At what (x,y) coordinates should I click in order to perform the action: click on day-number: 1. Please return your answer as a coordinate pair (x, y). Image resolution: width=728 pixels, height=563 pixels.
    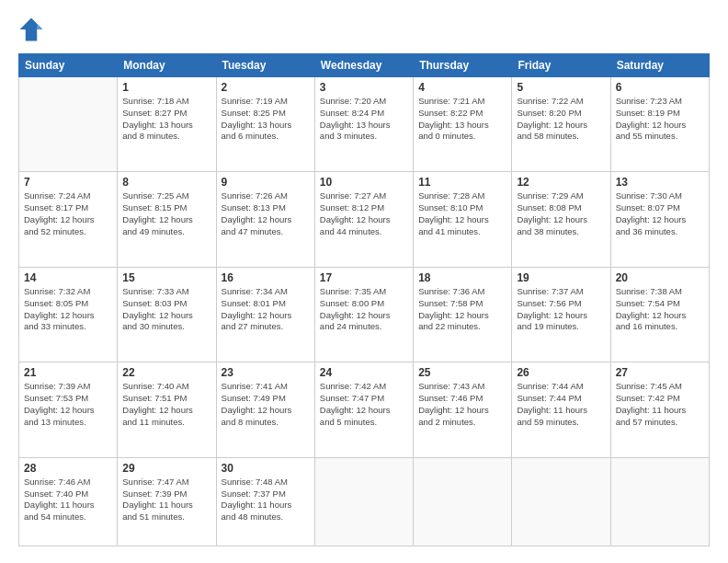
    Looking at the image, I should click on (166, 87).